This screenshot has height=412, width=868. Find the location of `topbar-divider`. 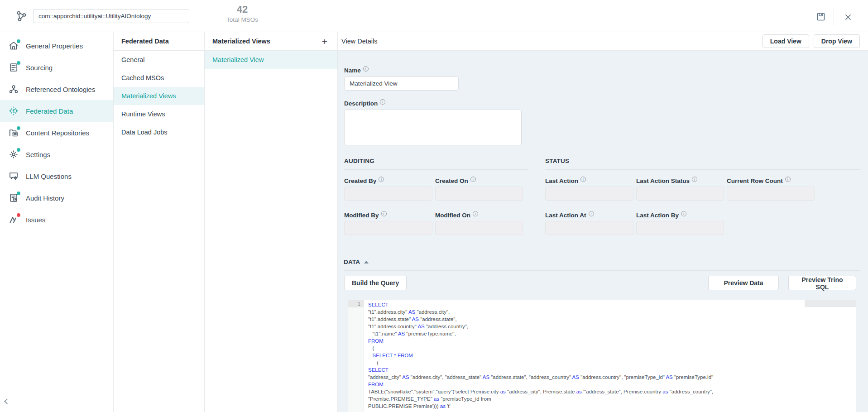

topbar-divider is located at coordinates (834, 16).